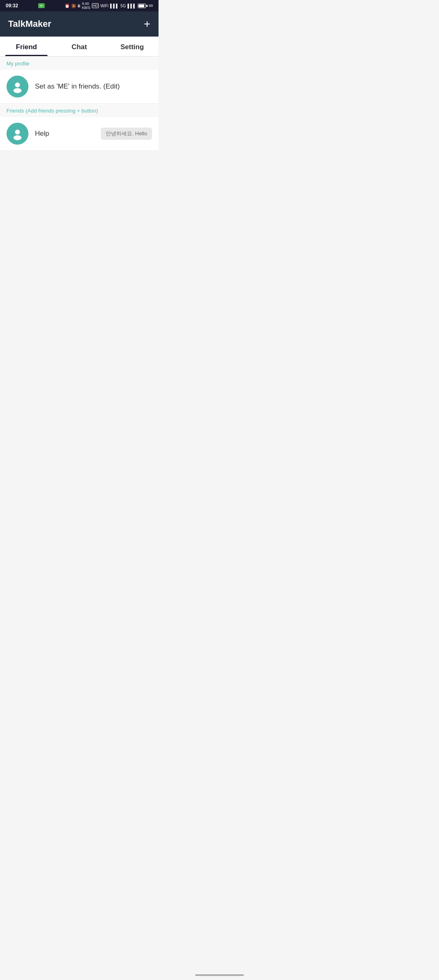  I want to click on alarm-icon: ⏰, so click(67, 6).